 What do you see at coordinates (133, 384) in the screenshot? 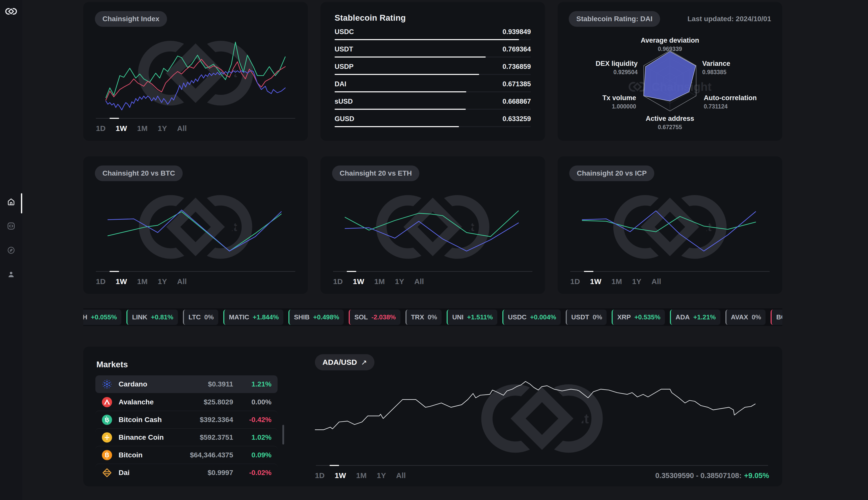
I see `market-name: Cardano` at bounding box center [133, 384].